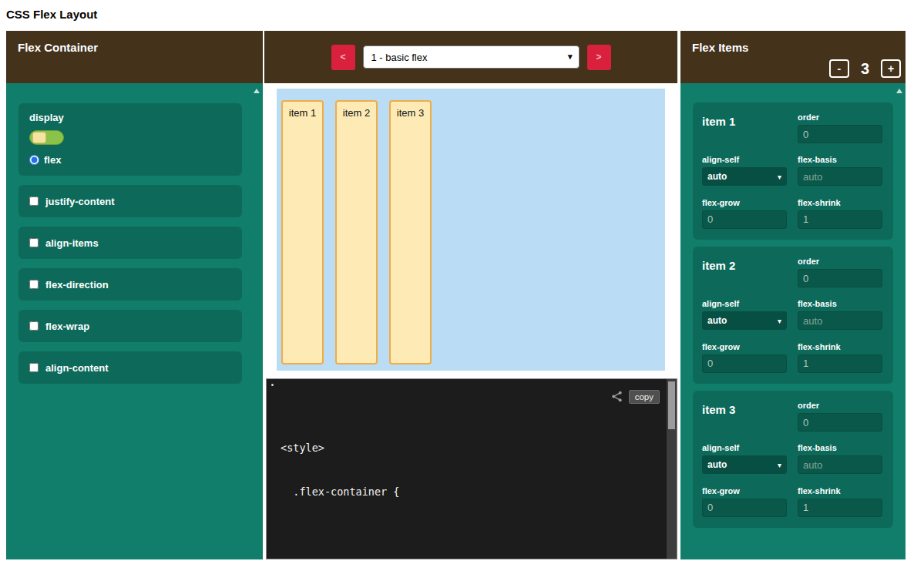  What do you see at coordinates (865, 69) in the screenshot?
I see `item-count: 3` at bounding box center [865, 69].